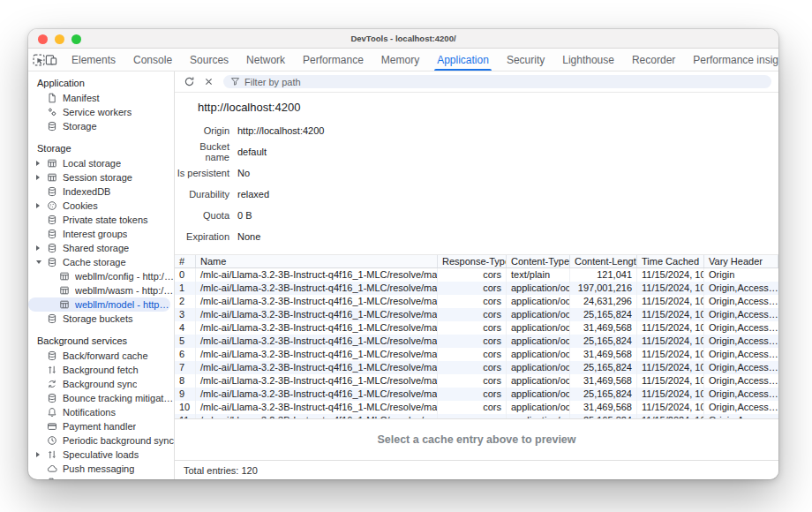  What do you see at coordinates (101, 177) in the screenshot?
I see `sidebar-item-session-storage: Session storage` at bounding box center [101, 177].